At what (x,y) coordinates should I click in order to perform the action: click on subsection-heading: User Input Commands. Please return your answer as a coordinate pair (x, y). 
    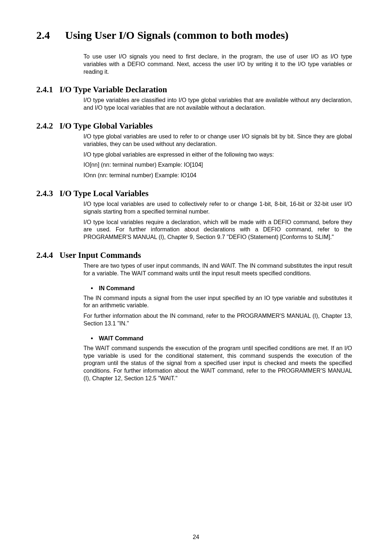
    Looking at the image, I should click on (100, 255).